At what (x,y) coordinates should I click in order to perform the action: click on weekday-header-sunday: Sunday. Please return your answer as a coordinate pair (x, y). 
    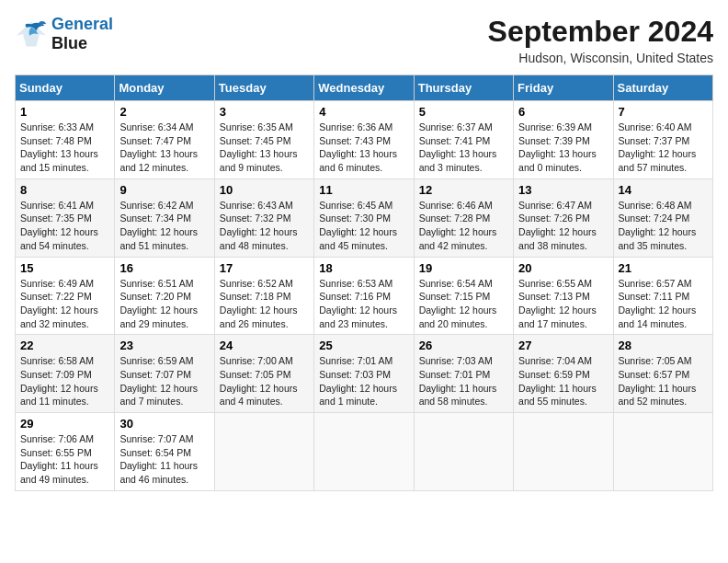
    Looking at the image, I should click on (65, 88).